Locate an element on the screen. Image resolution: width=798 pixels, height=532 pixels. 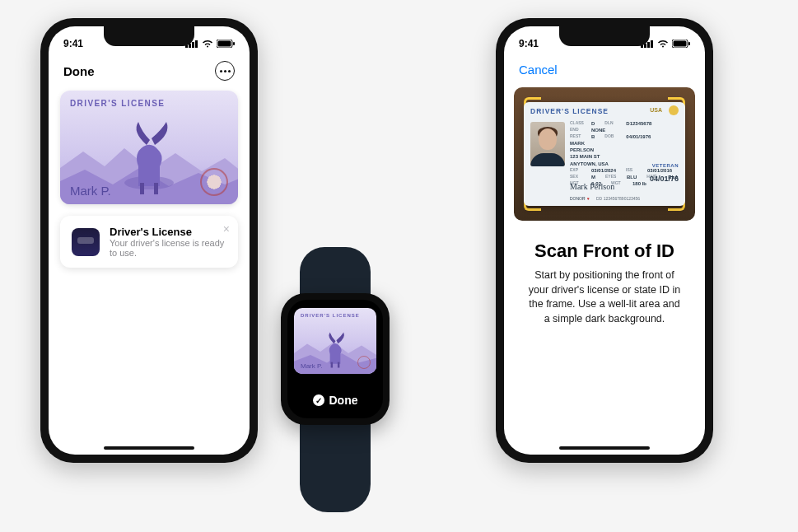
more-button is located at coordinates (225, 71).